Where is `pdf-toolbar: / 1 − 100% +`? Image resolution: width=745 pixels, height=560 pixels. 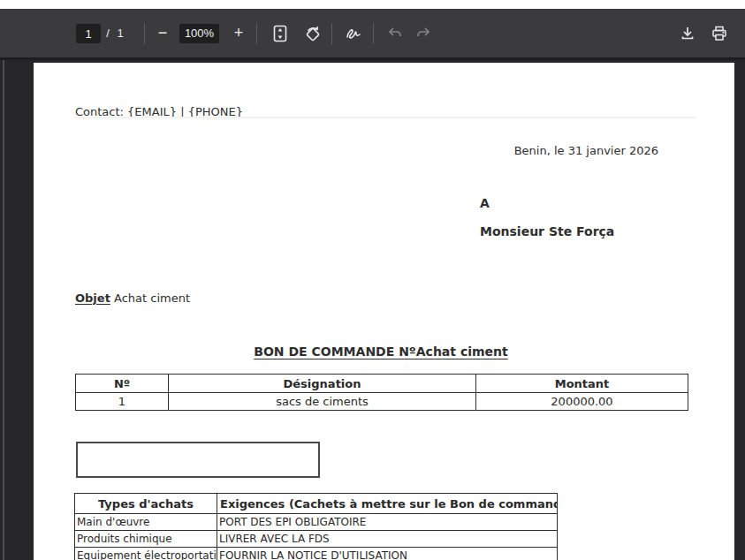 pdf-toolbar: / 1 − 100% + is located at coordinates (373, 34).